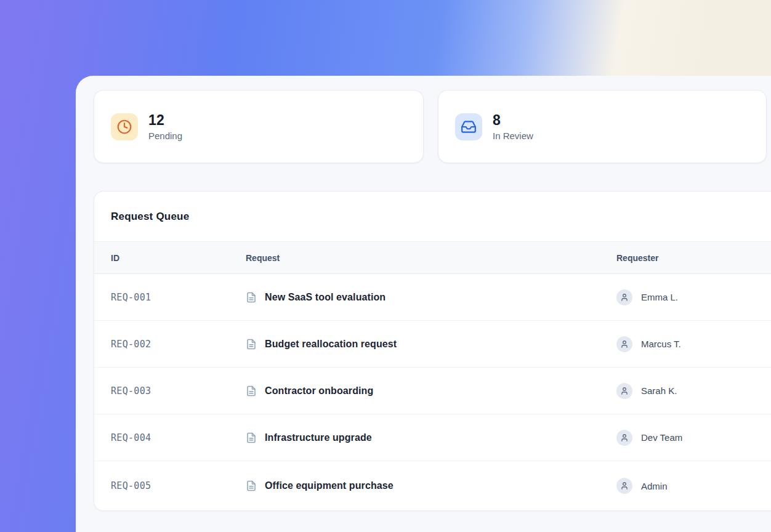  Describe the element at coordinates (150, 217) in the screenshot. I see `page-title: Request Queue` at that location.